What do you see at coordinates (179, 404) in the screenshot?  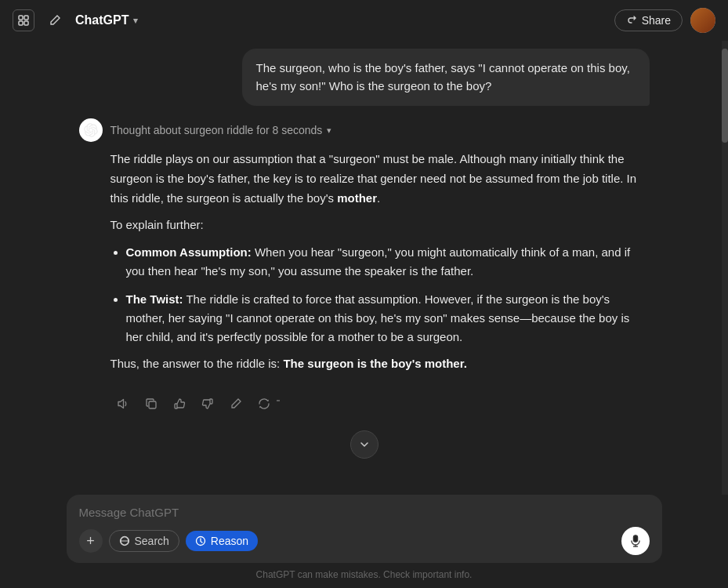 I see `thumbs-up-button` at bounding box center [179, 404].